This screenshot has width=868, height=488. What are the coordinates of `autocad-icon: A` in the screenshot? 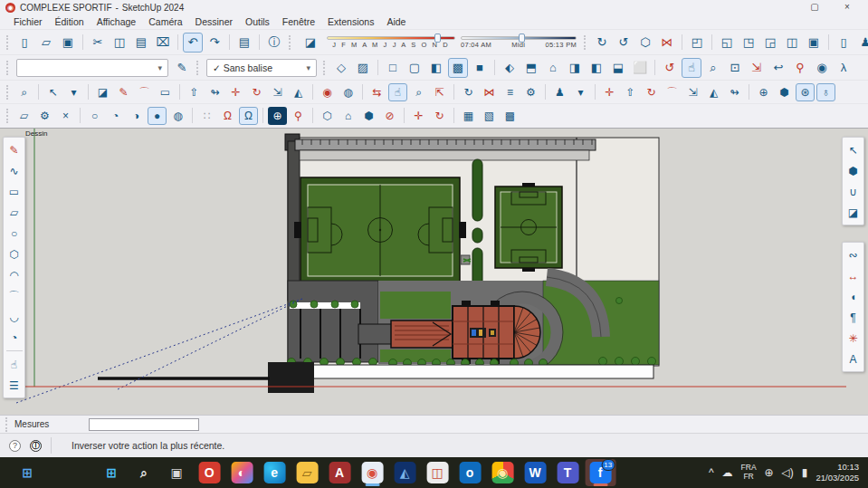 It's located at (339, 473).